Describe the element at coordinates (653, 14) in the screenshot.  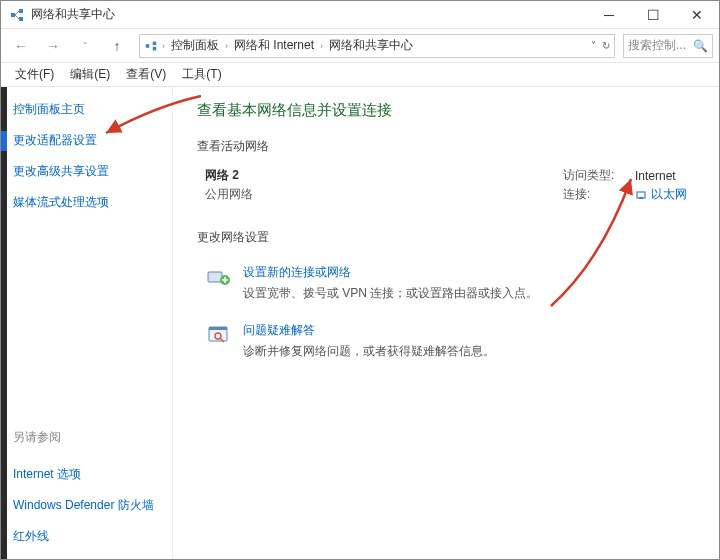
I see `maximize-button: ☐` at that location.